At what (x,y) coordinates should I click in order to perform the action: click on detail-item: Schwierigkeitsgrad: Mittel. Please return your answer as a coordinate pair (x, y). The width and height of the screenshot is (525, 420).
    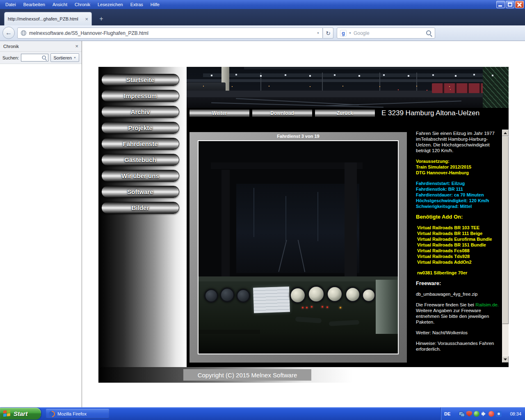
    Looking at the image, I should click on (457, 206).